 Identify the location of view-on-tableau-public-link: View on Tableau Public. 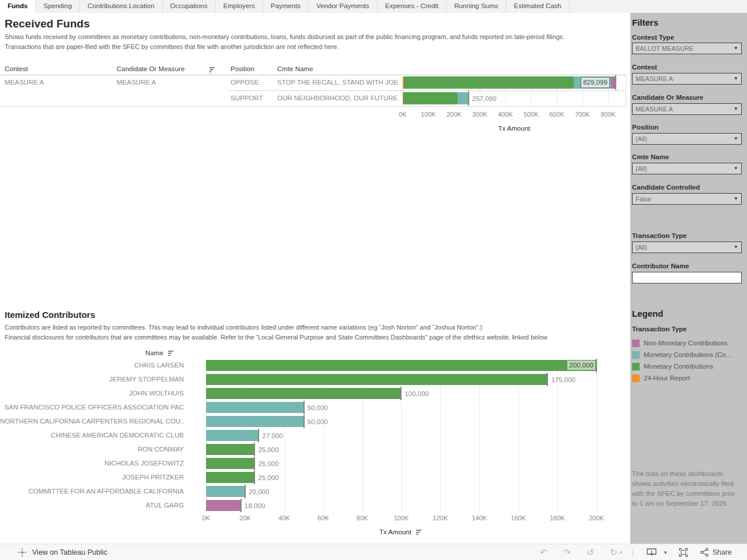
(62, 552).